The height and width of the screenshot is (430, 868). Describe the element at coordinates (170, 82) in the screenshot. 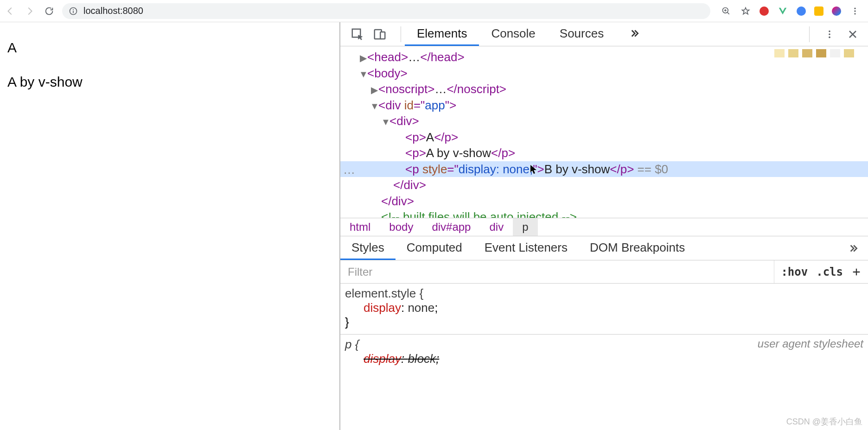

I see `page-text-a-vshow: A by v-show` at that location.